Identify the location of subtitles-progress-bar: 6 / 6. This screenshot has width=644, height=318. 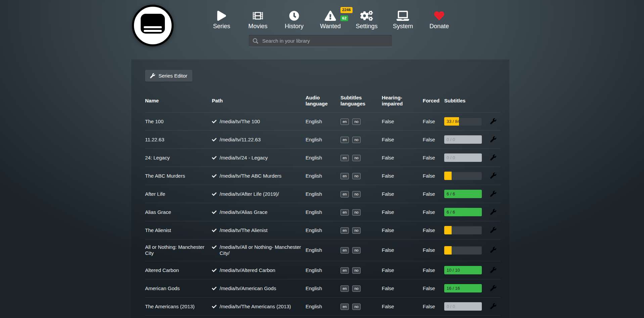
(463, 212).